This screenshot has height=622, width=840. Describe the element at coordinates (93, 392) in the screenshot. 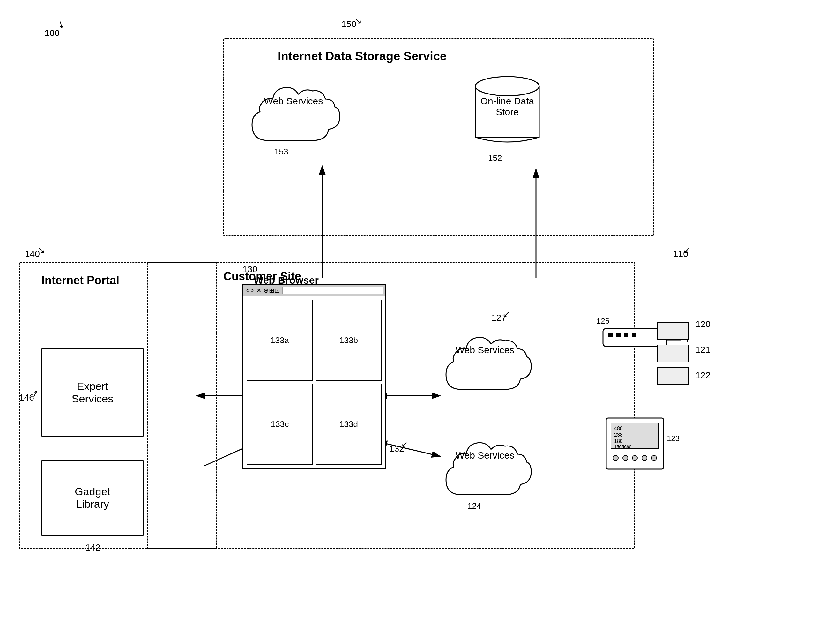

I see `expert-services-label: ExpertServices` at that location.